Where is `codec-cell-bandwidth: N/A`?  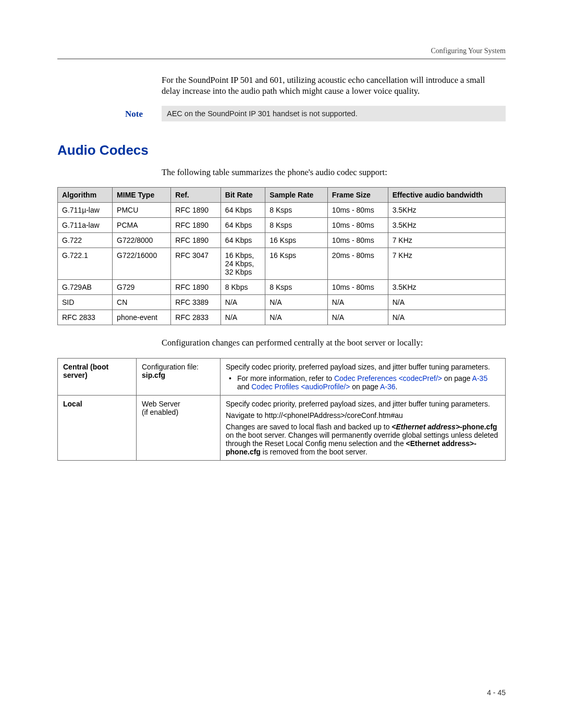
codec-cell-bandwidth: N/A is located at coordinates (446, 318).